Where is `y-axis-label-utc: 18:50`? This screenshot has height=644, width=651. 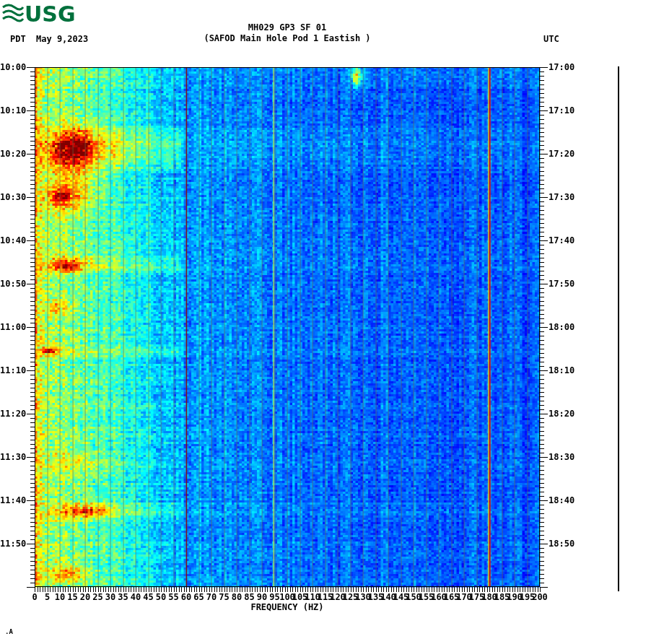 y-axis-label-utc: 18:50 is located at coordinates (562, 544).